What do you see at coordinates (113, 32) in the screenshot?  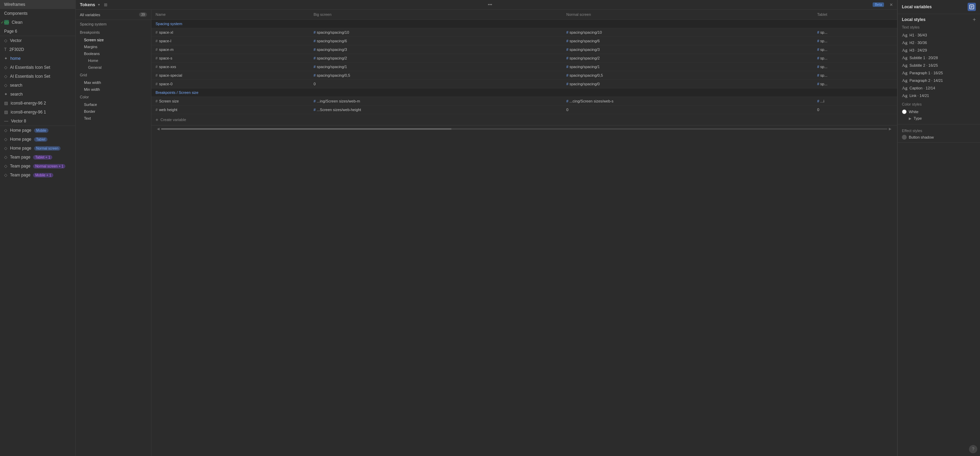 I see `tree-breakpoints: Breakpoints` at bounding box center [113, 32].